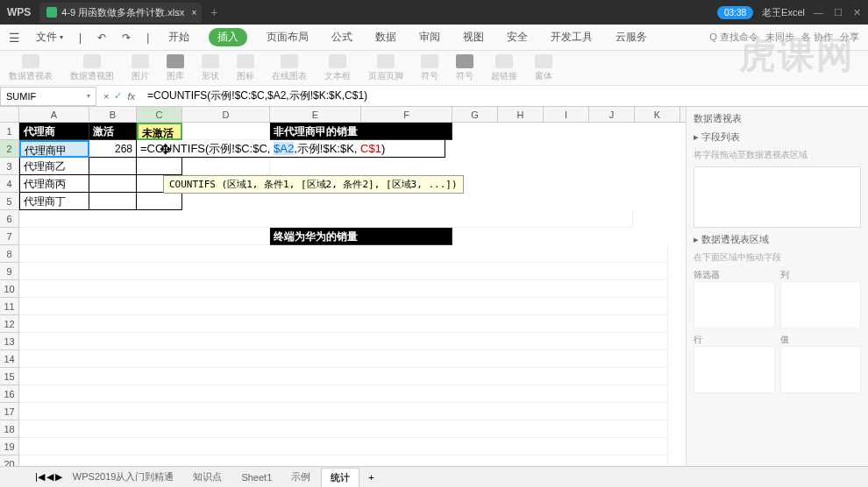 Image resolution: width=868 pixels, height=487 pixels. What do you see at coordinates (175, 68) in the screenshot?
I see `ribbon-gallery: 图库` at bounding box center [175, 68].